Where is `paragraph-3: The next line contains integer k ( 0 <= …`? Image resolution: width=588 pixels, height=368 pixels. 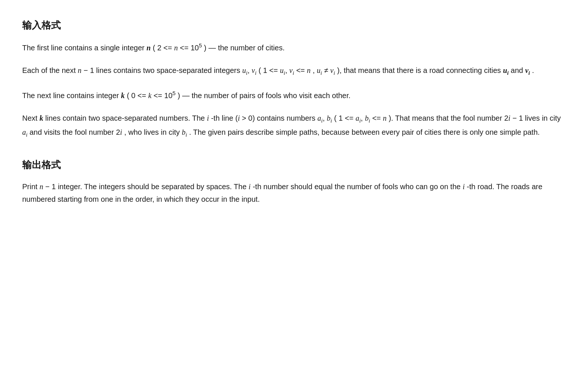 paragraph-3: The next line contains integer k ( 0 <= … is located at coordinates (294, 95).